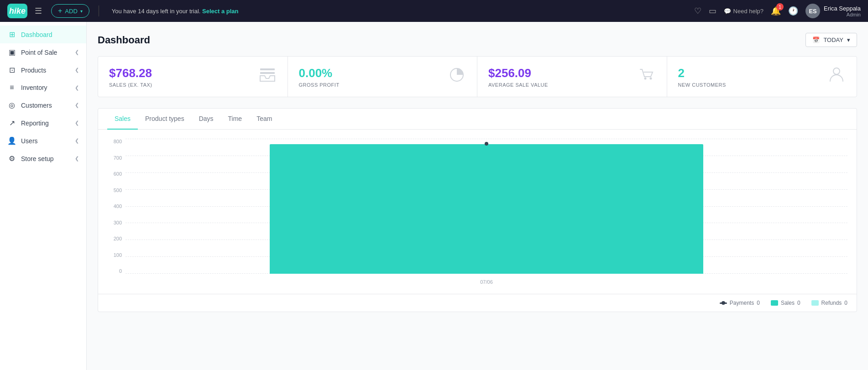 The height and width of the screenshot is (370, 868). Describe the element at coordinates (46, 141) in the screenshot. I see `sidebar-label-users: Users` at that location.